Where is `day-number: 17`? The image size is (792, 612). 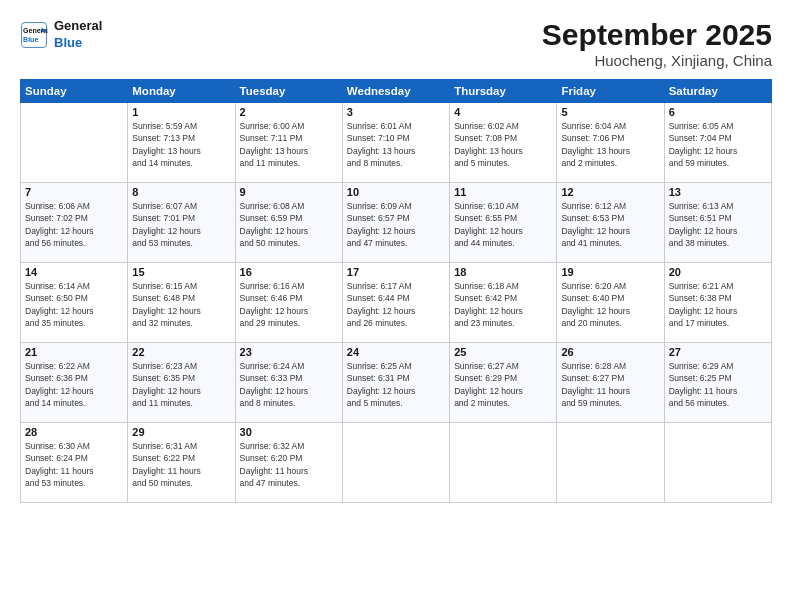 day-number: 17 is located at coordinates (396, 272).